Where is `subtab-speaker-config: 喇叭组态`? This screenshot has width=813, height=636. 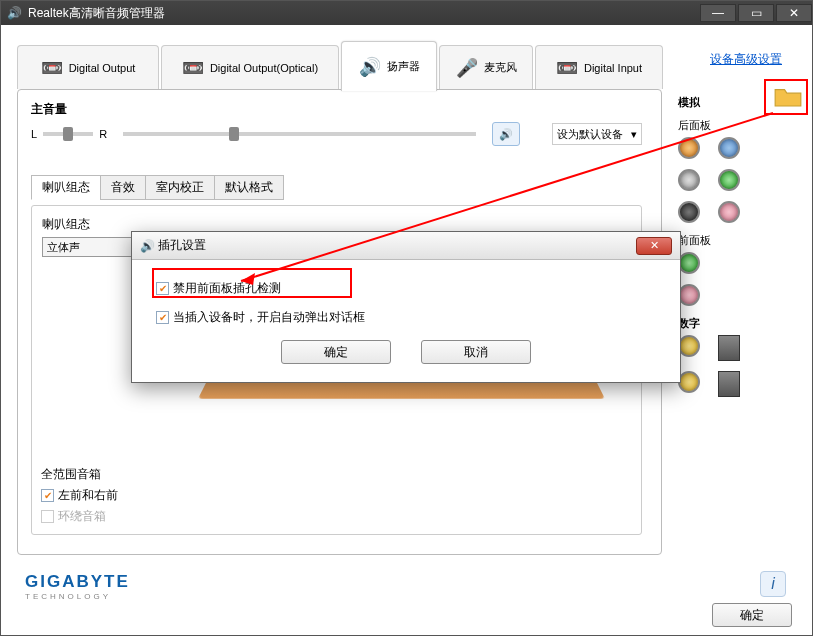 subtab-speaker-config: 喇叭组态 is located at coordinates (66, 188).